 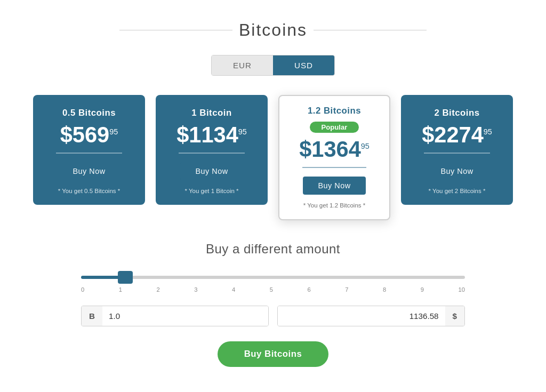 What do you see at coordinates (89, 171) in the screenshot?
I see `buy-now-05: Buy Now` at bounding box center [89, 171].